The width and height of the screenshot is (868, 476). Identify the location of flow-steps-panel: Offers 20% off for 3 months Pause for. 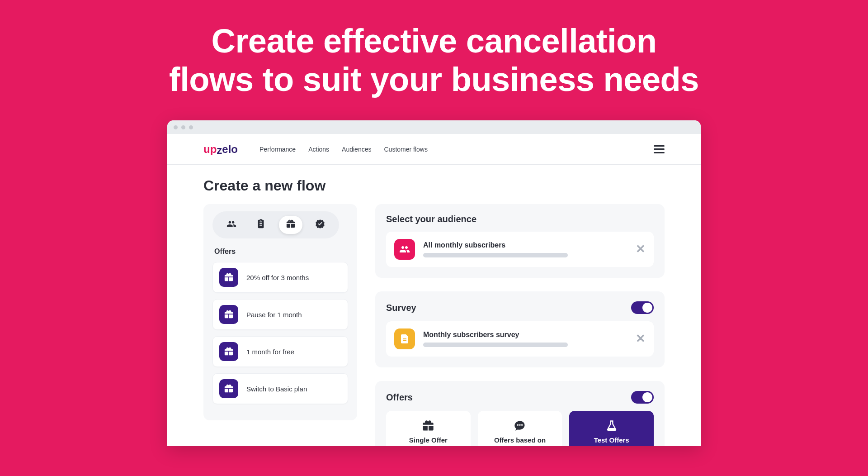
(280, 312).